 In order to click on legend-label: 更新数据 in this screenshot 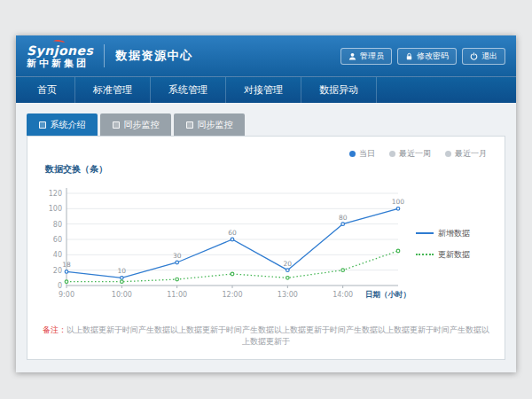, I will do `click(454, 255)`.